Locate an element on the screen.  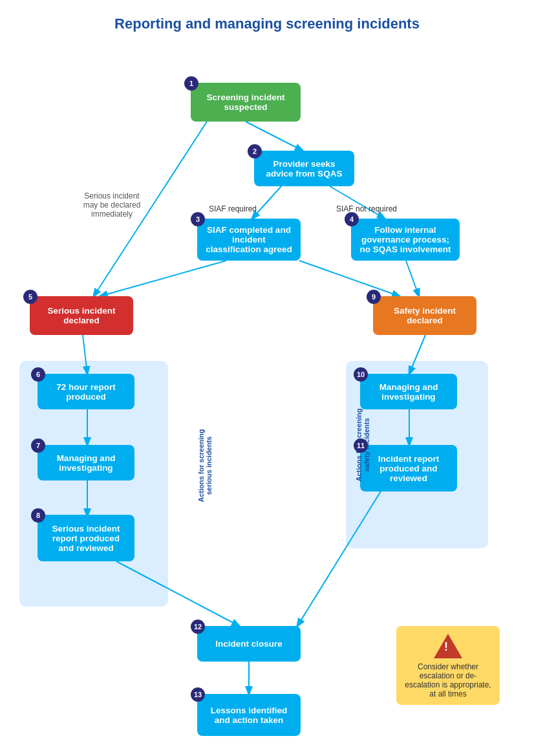
node-12: 12 Incident closure is located at coordinates (249, 644).